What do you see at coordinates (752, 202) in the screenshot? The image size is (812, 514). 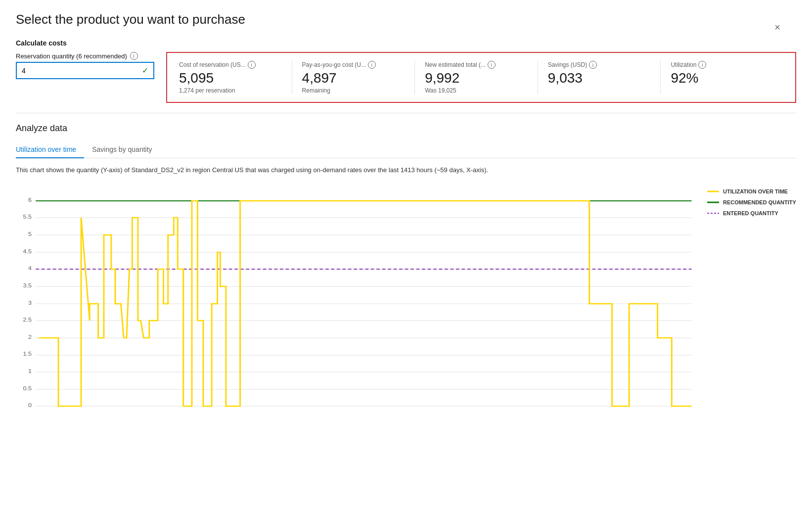 I see `legend-item: RECOMMENDED QUANTITY` at bounding box center [752, 202].